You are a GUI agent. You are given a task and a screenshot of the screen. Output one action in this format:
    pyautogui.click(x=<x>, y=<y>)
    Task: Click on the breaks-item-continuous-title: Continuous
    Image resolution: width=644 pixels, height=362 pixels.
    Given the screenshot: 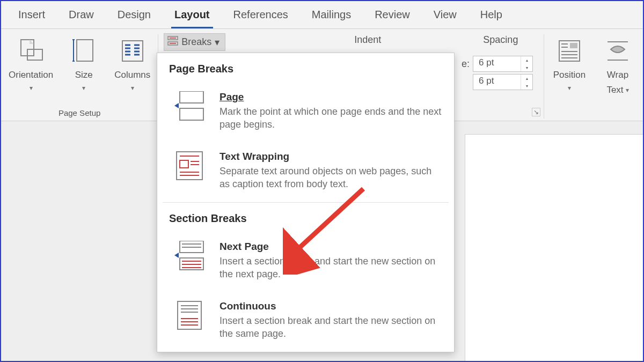 What is the action you would take?
    pyautogui.click(x=248, y=306)
    